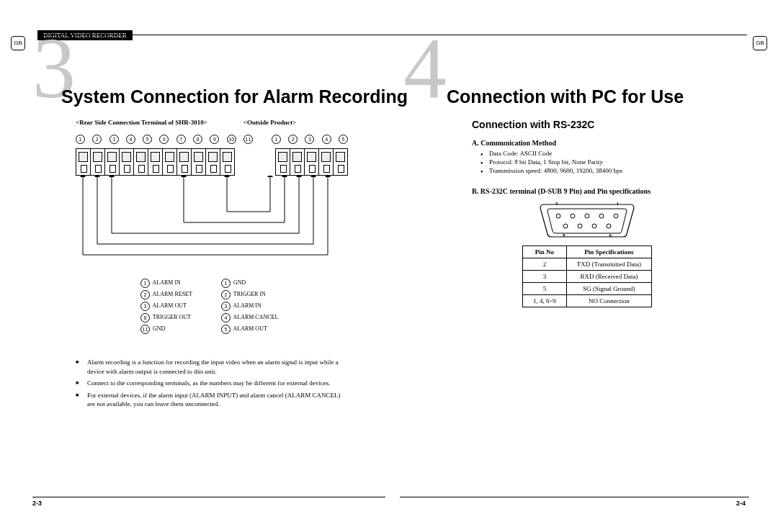  Describe the element at coordinates (587, 125) in the screenshot. I see `section-heading-rs232c: Connection with RS-232C` at that location.